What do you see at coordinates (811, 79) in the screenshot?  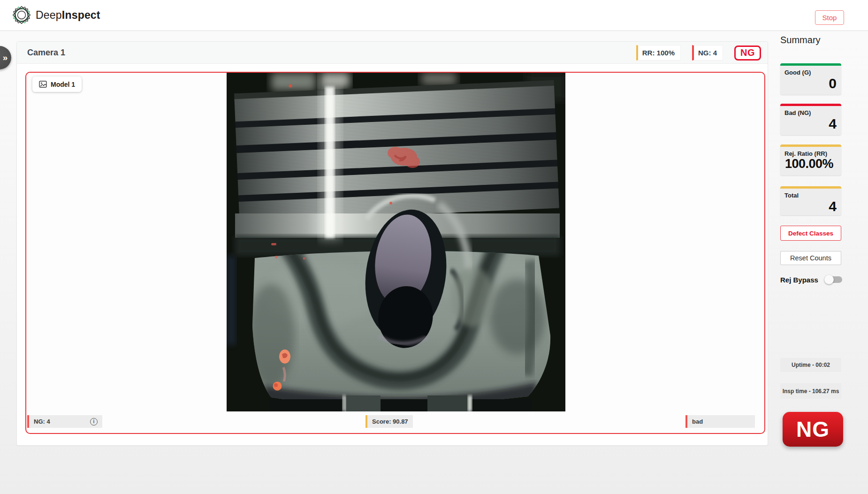 I see `good-count-card: Good (G) 0` at bounding box center [811, 79].